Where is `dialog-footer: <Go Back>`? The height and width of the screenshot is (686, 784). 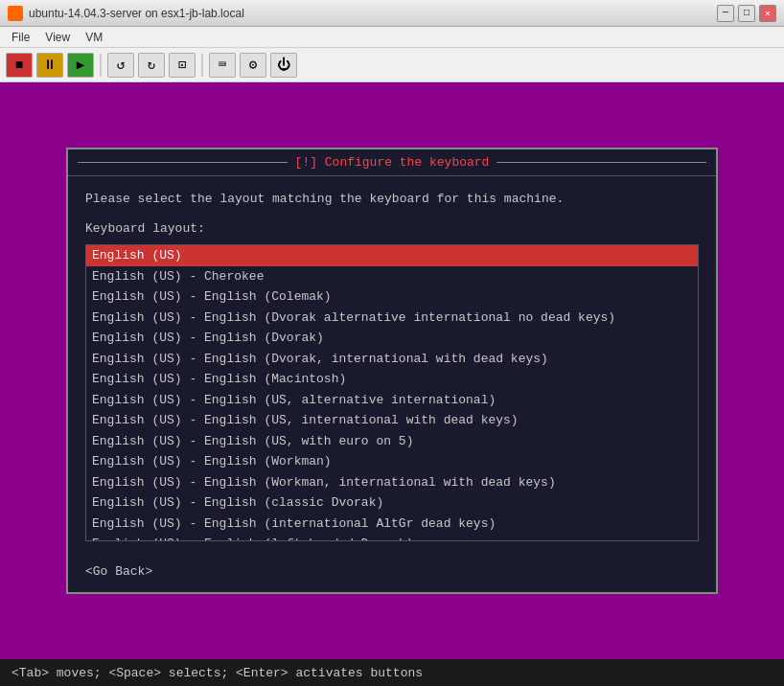 dialog-footer: <Go Back> is located at coordinates (392, 573).